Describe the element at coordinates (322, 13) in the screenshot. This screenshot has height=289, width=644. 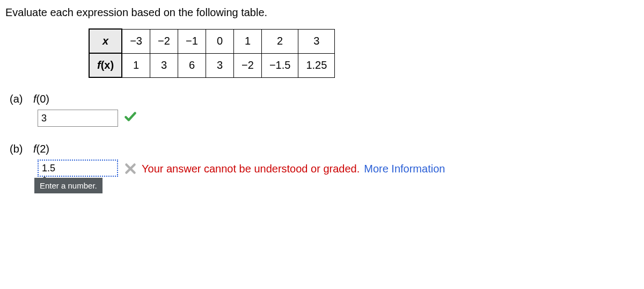
I see `question-prompt: Evaluate each expression based on the fo…` at that location.